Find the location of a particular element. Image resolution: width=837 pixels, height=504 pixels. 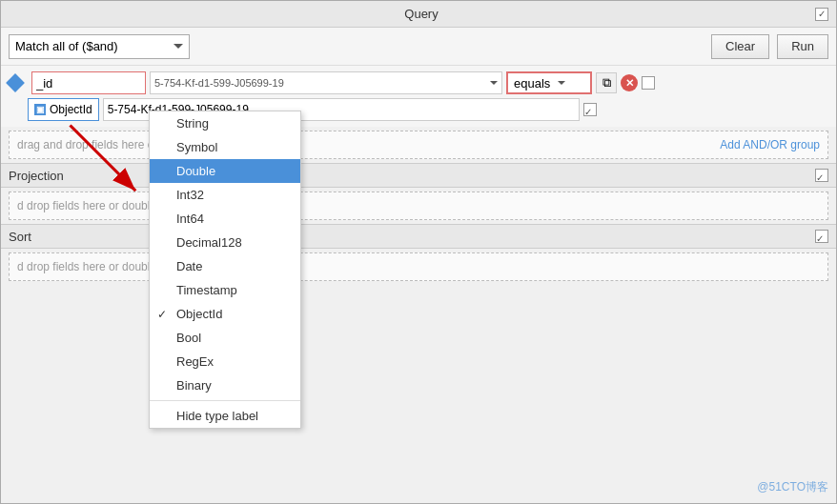

type-menu-double: Double is located at coordinates (225, 171).